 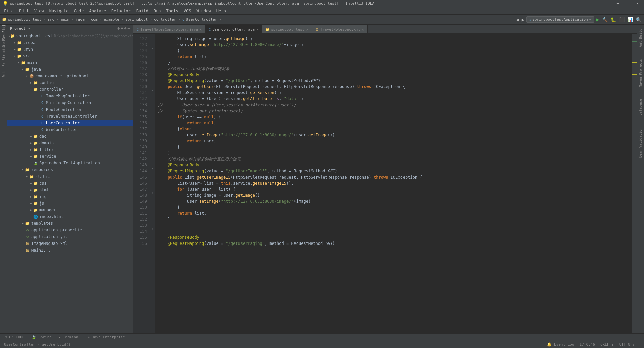 What do you see at coordinates (49, 237) in the screenshot?
I see `app-yml-label: application.yml` at bounding box center [49, 237].